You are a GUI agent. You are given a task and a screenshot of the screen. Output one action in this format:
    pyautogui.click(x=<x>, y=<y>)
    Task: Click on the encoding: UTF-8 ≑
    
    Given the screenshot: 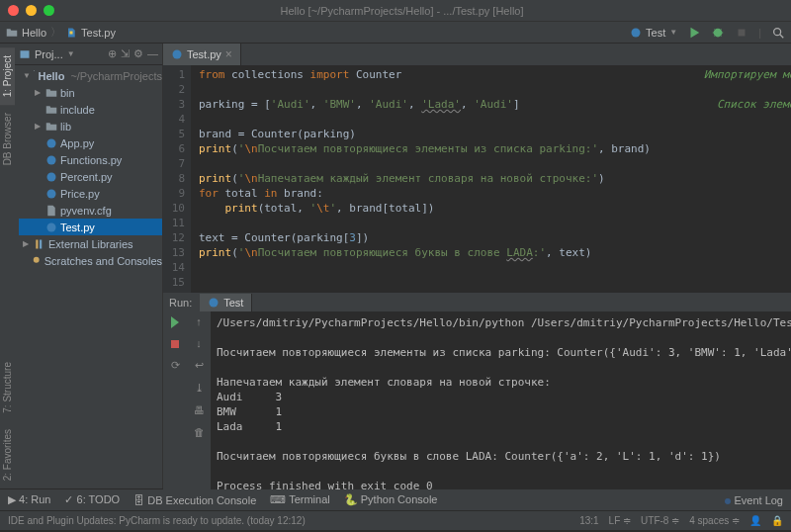 What is the action you would take?
    pyautogui.click(x=660, y=520)
    